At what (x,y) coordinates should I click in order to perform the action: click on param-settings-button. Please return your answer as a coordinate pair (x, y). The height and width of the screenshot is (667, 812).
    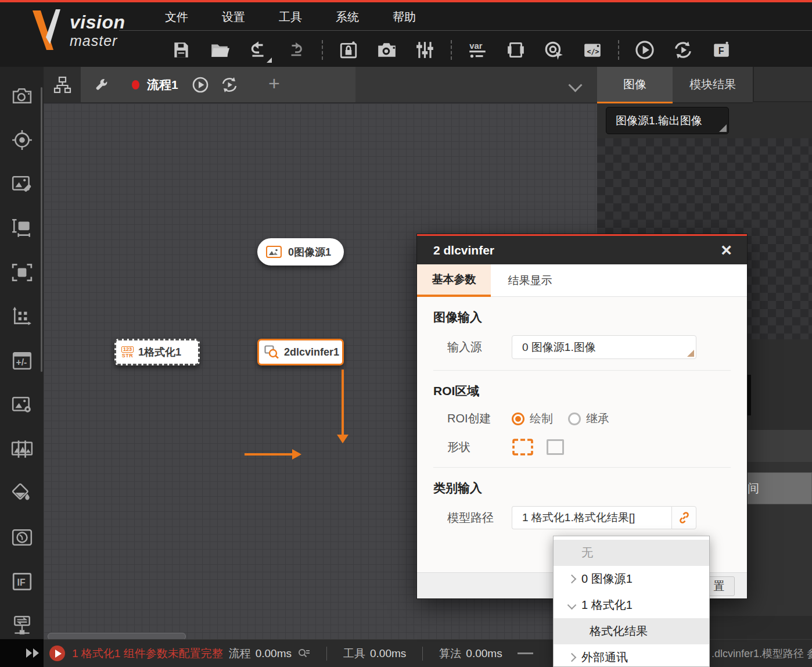
    Looking at the image, I should click on (425, 50).